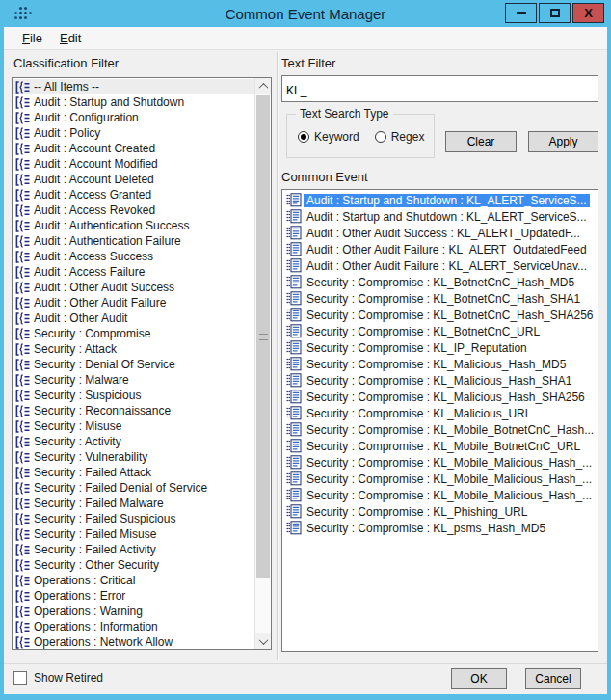 This screenshot has width=611, height=700. What do you see at coordinates (133, 256) in the screenshot?
I see `classification-item: Audit : Access Success` at bounding box center [133, 256].